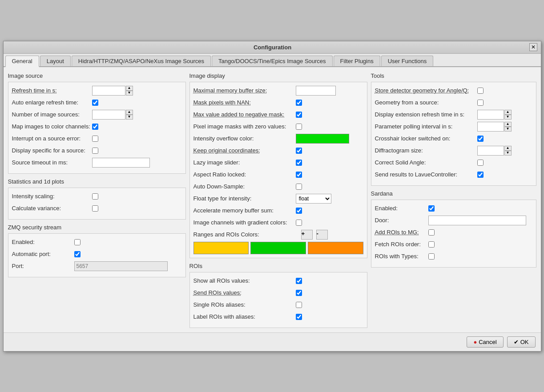 Image resolution: width=544 pixels, height=392 pixels. What do you see at coordinates (480, 175) in the screenshot?
I see `send-results-checkbox` at bounding box center [480, 175].